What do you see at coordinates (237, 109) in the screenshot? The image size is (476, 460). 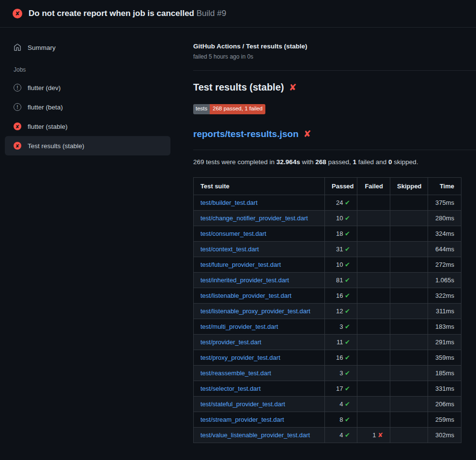 I see `badge-value: 268 passed, 1 failed` at bounding box center [237, 109].